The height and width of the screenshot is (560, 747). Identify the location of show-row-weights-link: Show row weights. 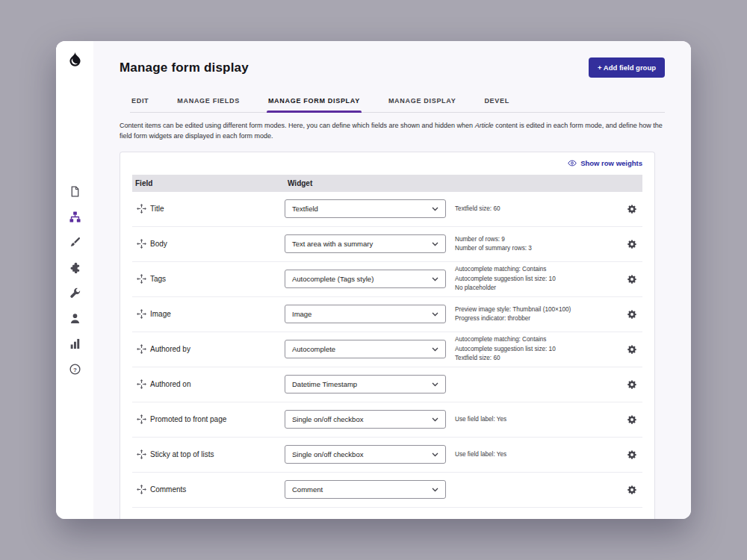
(605, 163).